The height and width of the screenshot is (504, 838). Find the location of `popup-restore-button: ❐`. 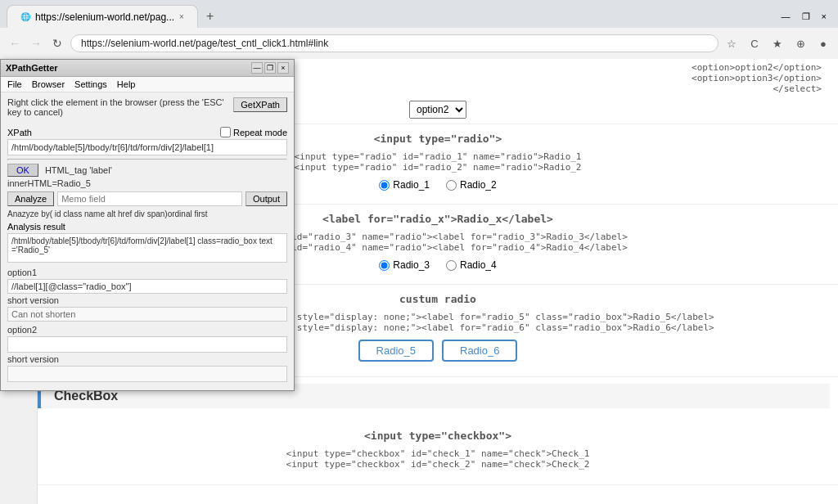

popup-restore-button: ❐ is located at coordinates (270, 68).